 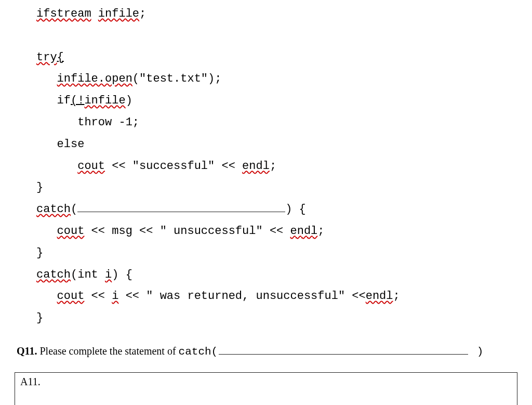 What do you see at coordinates (60, 145) in the screenshot?
I see `code-text: else` at bounding box center [60, 145].